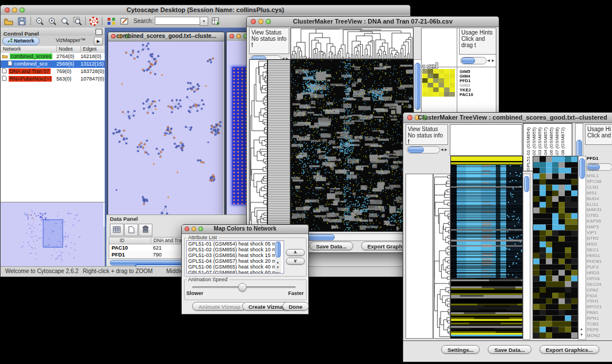  Describe the element at coordinates (9, 21) in the screenshot. I see `open-icon` at that location.